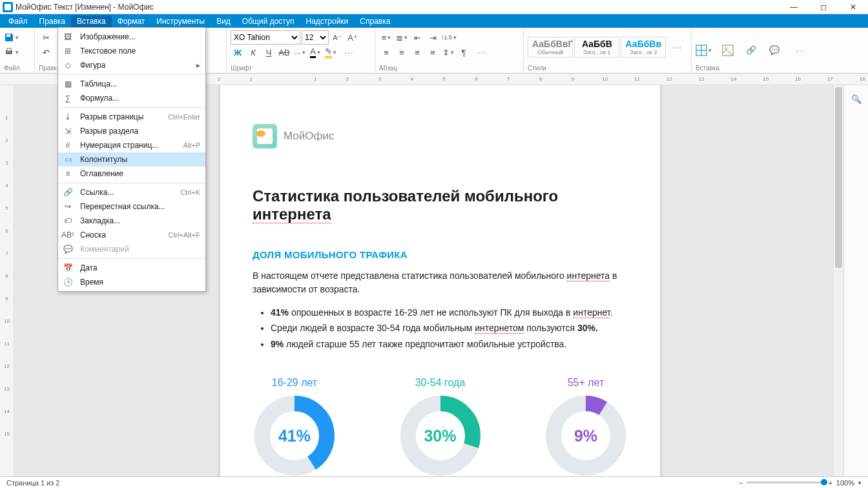 The width and height of the screenshot is (868, 488). I want to click on align-left-button: ≡, so click(386, 52).